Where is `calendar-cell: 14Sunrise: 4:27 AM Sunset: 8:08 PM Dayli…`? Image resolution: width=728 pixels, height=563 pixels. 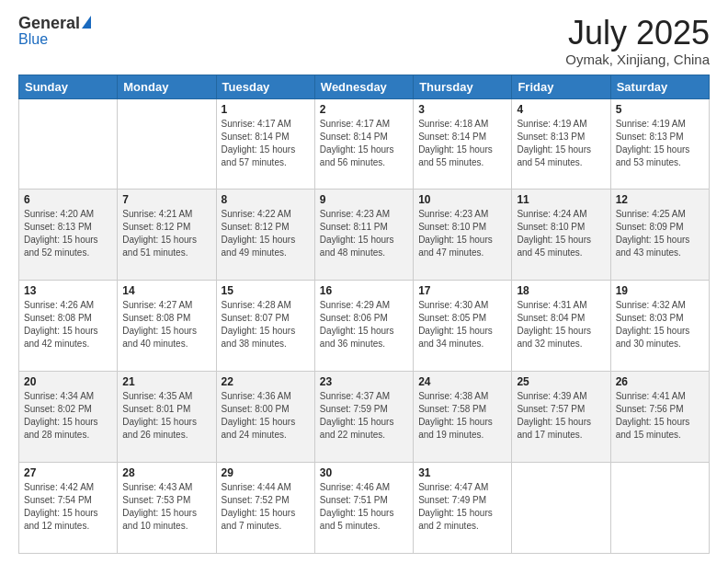
calendar-cell: 14Sunrise: 4:27 AM Sunset: 8:08 PM Dayli… is located at coordinates (167, 326).